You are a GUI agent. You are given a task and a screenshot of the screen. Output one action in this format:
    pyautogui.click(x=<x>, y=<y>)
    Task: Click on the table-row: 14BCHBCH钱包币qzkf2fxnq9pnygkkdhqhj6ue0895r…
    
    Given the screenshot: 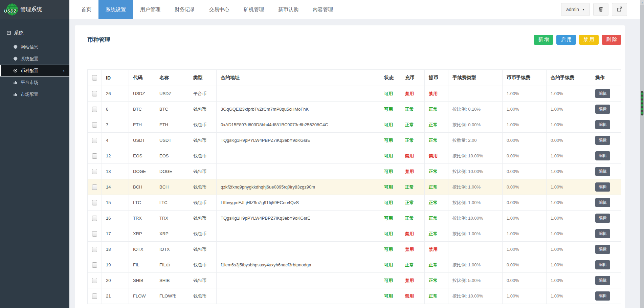 What is the action you would take?
    pyautogui.click(x=355, y=187)
    